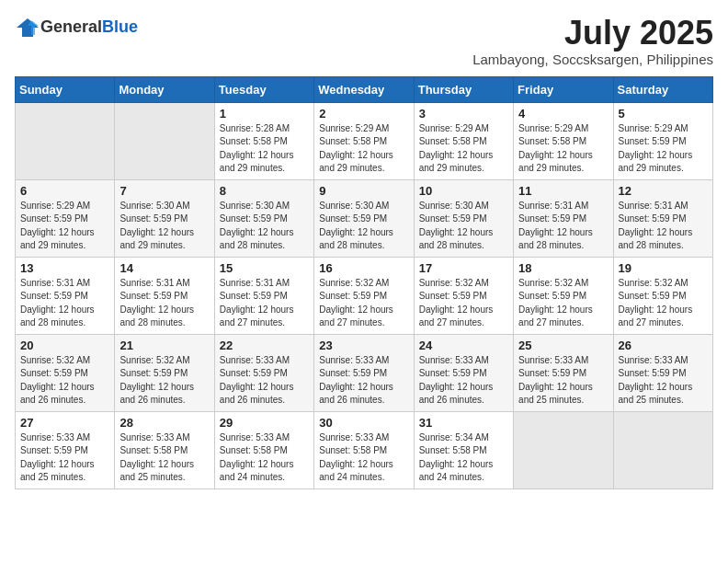 This screenshot has height=563, width=728. What do you see at coordinates (64, 191) in the screenshot?
I see `day-number: 6` at bounding box center [64, 191].